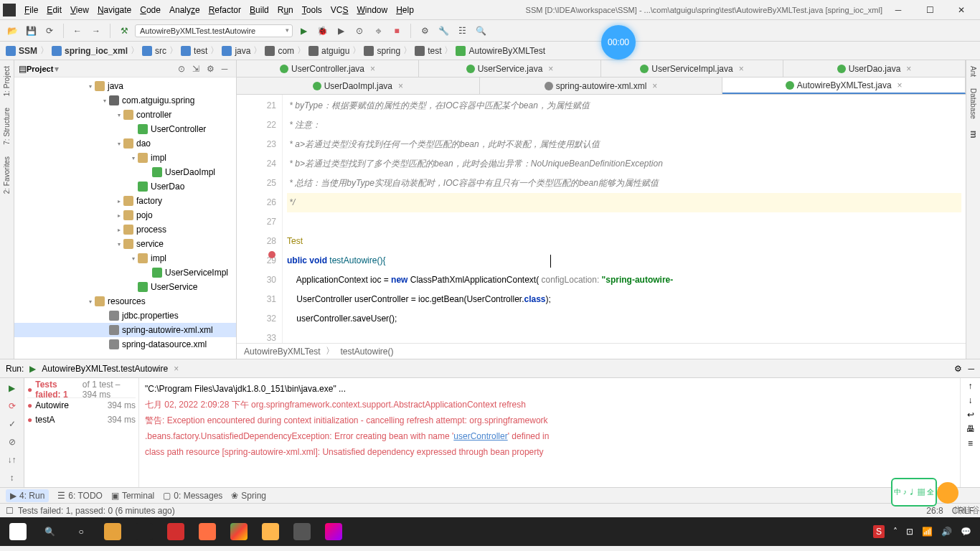 Image resolution: width=980 pixels, height=551 pixels. Describe the element at coordinates (359, 86) in the screenshot. I see `editor-tab: UserDaoImpl.java×` at that location.